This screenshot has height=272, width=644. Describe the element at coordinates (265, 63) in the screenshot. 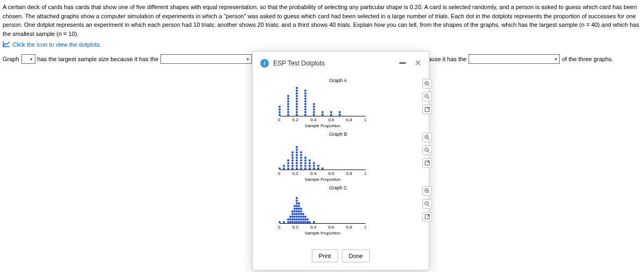

I see `info-icon: i` at that location.